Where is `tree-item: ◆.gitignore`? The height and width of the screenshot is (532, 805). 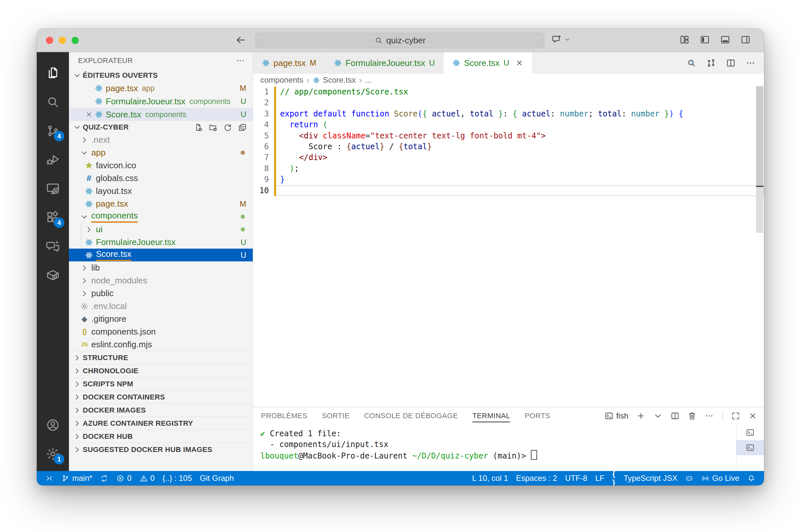 tree-item: ◆.gitignore is located at coordinates (161, 319).